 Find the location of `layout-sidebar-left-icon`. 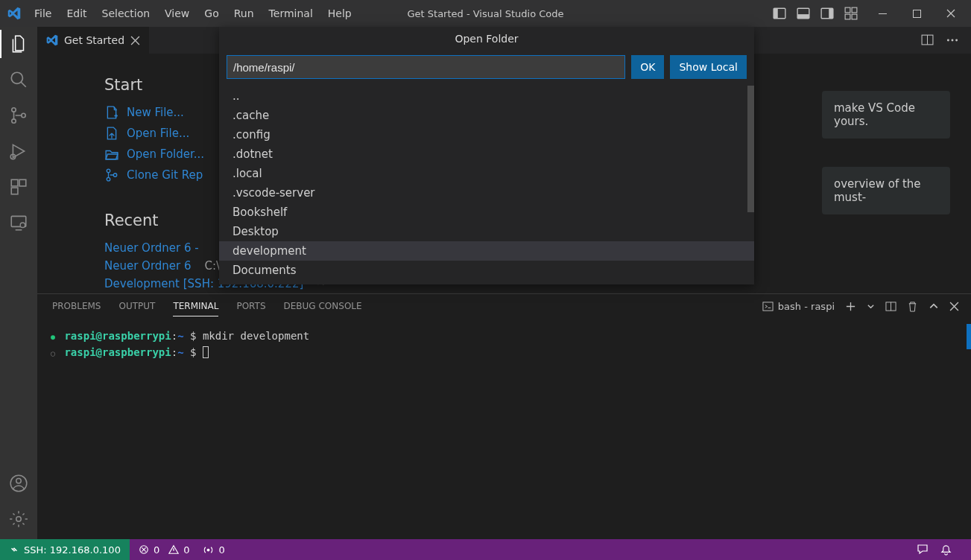

layout-sidebar-left-icon is located at coordinates (779, 13).